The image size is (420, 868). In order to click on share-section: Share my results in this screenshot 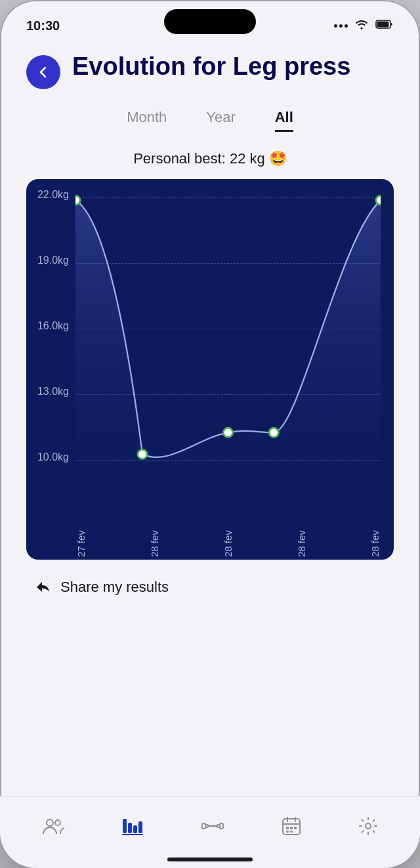, I will do `click(210, 587)`.